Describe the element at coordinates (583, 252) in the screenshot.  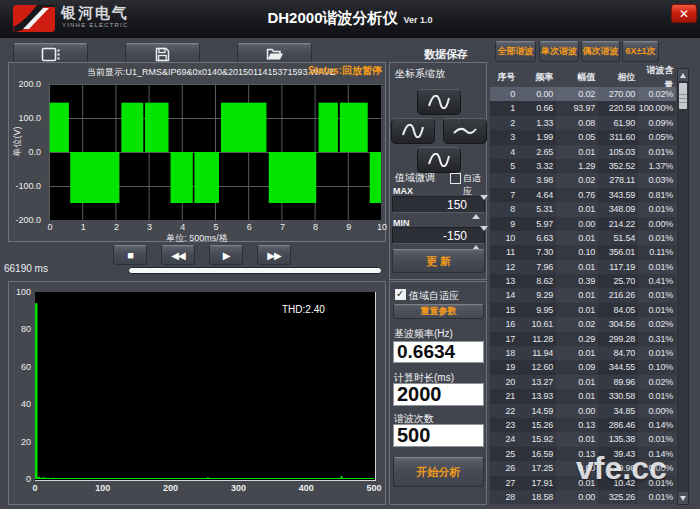
I see `table-row: 117.300.10356.010.11%` at that location.